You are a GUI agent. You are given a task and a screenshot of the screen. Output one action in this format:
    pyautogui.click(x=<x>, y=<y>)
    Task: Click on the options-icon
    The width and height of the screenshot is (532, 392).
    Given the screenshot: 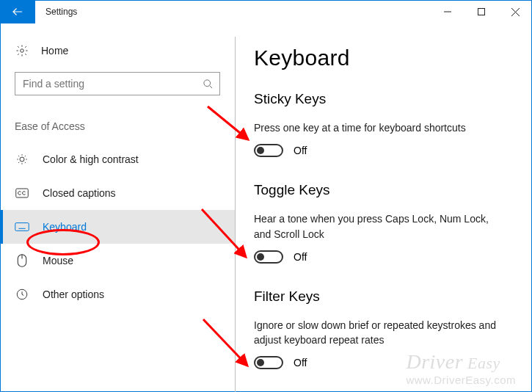 What is the action you would take?
    pyautogui.click(x=22, y=294)
    